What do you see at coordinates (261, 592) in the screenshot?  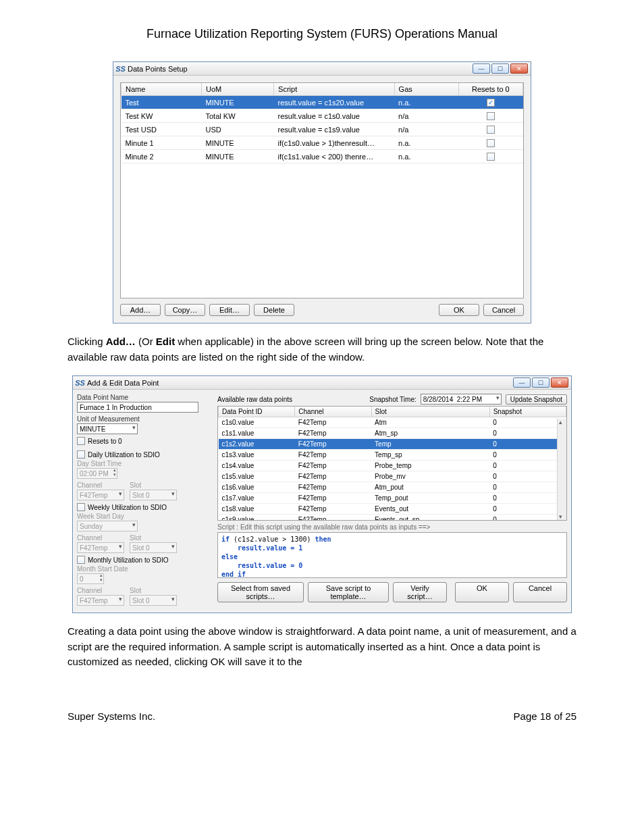 I see `select-saved-scripts-button: Select from saved scripts…` at bounding box center [261, 592].